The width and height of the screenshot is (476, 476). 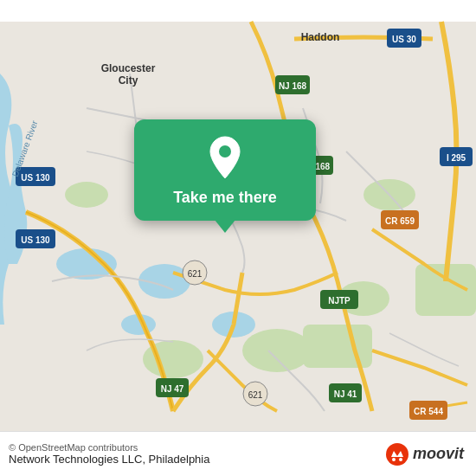 What do you see at coordinates (238, 453) in the screenshot?
I see `bottom-bar: © OpenStreetMap contributors Network Tec…` at bounding box center [238, 453].